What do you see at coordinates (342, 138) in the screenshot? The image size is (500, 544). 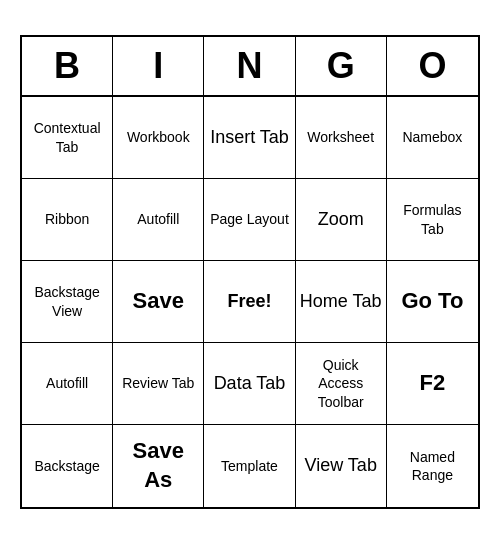 I see `bingo-cell-3: Worksheet` at bounding box center [342, 138].